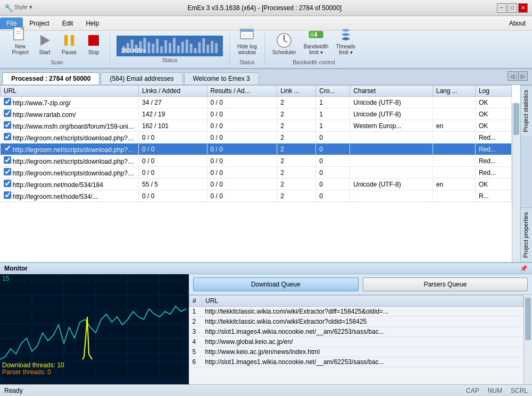  Describe the element at coordinates (256, 196) in the screenshot. I see `table-row: http://legroom.net/node/534/... 0 / 0 0 …` at that location.